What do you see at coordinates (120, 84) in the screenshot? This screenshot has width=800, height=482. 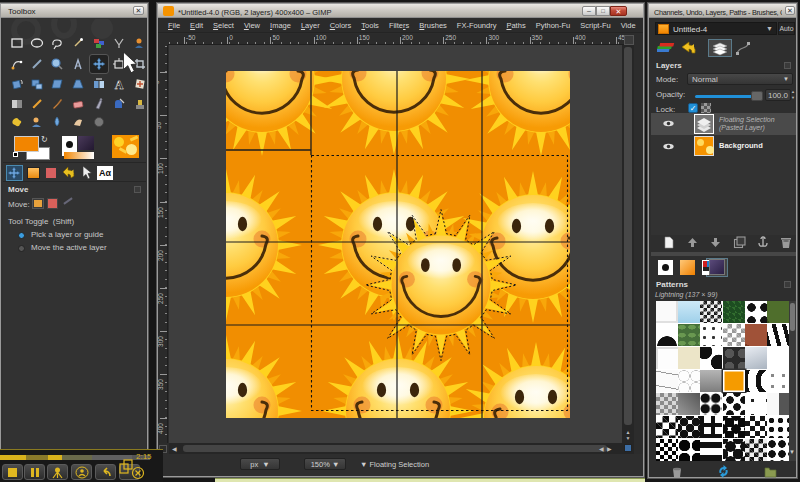 I see `svg-text: A` at bounding box center [120, 84].